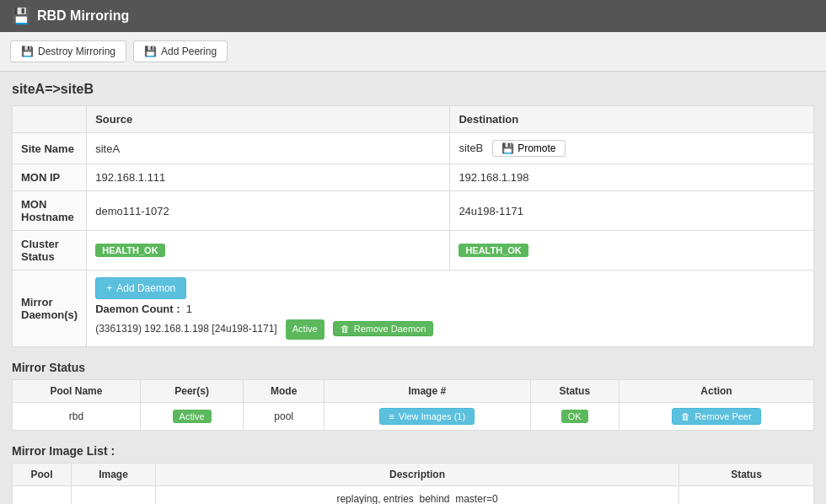 Image resolution: width=826 pixels, height=504 pixels. Describe the element at coordinates (180, 51) in the screenshot. I see `add-peering-button: 💾 Add Peering` at that location.